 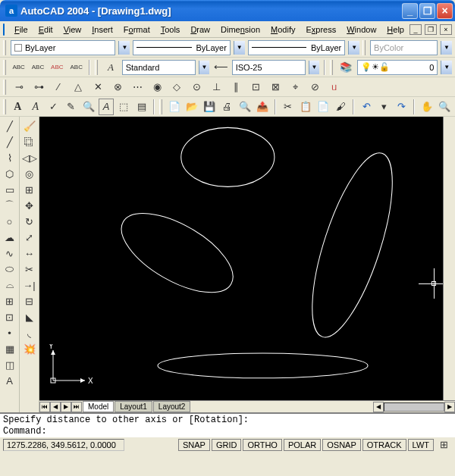 What do you see at coordinates (18, 67) in the screenshot?
I see `abc-style-1-icon: ABC` at bounding box center [18, 67].